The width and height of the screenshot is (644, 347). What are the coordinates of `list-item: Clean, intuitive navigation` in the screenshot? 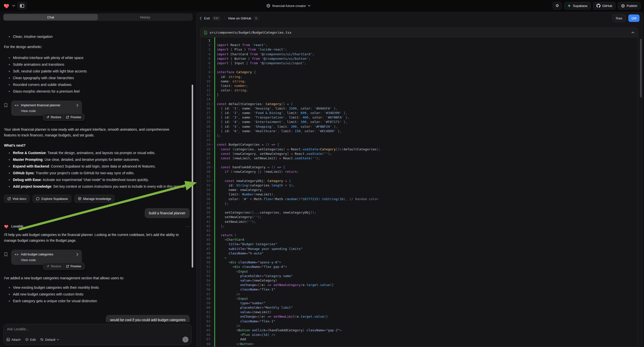 It's located at (102, 36).